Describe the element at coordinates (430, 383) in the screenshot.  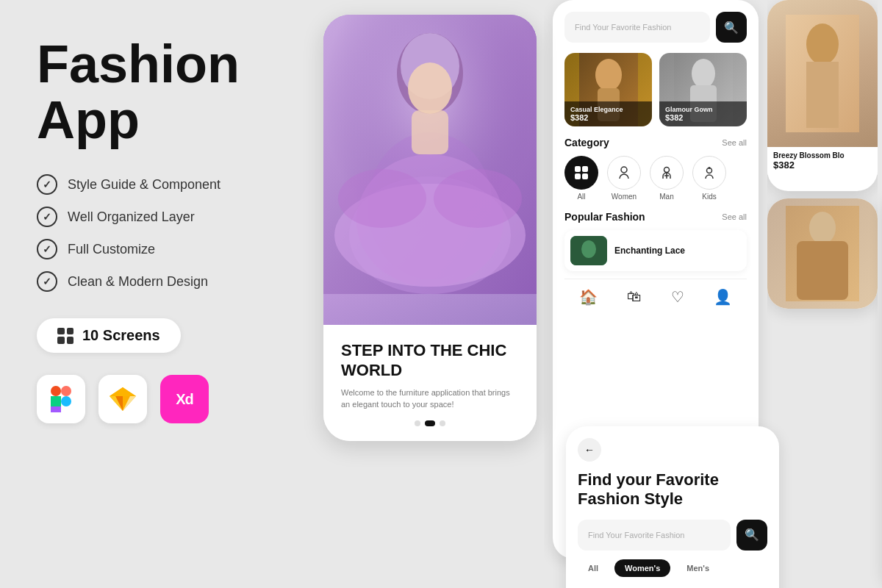
I see `phone-bottom: STEP INTO THE CHIC WORLD Welcome to the …` at that location.